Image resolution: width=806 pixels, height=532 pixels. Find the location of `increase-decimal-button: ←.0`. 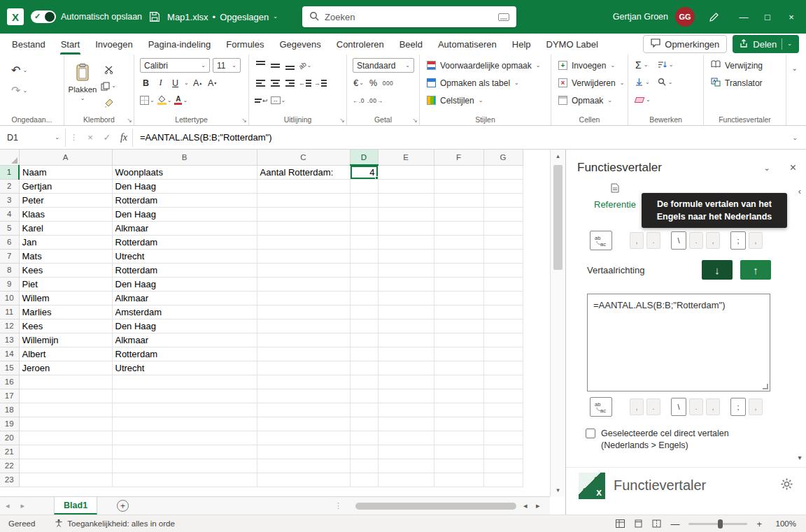

increase-decimal-button: ←.0 is located at coordinates (358, 101).